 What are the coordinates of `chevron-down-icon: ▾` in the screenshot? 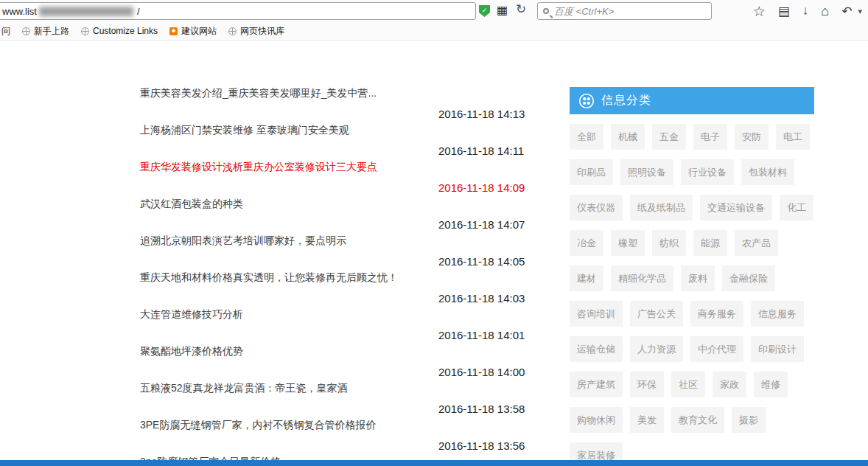 It's located at (860, 12).